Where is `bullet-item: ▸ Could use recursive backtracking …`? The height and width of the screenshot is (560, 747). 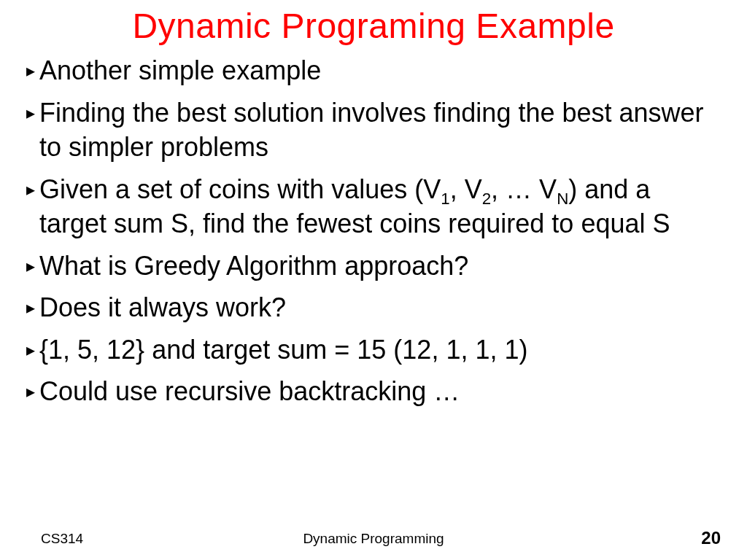 bullet-item: ▸ Could use recursive backtracking … is located at coordinates (374, 392).